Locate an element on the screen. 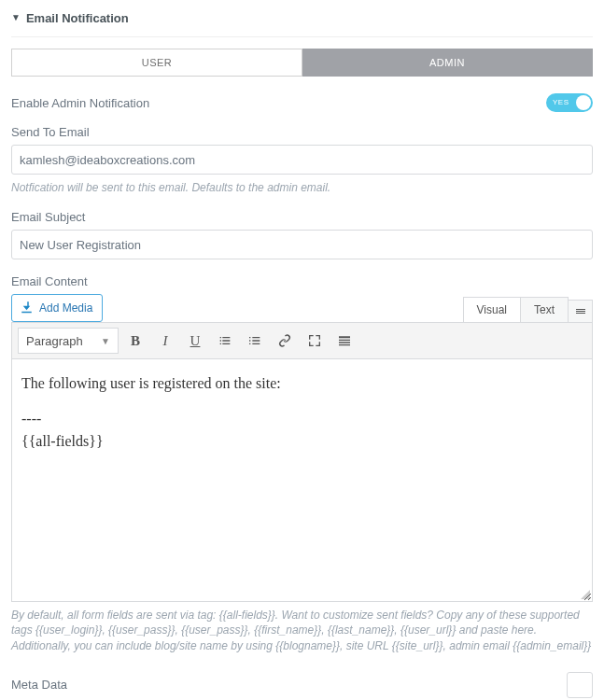  toggle-yes-text: YES is located at coordinates (561, 103).